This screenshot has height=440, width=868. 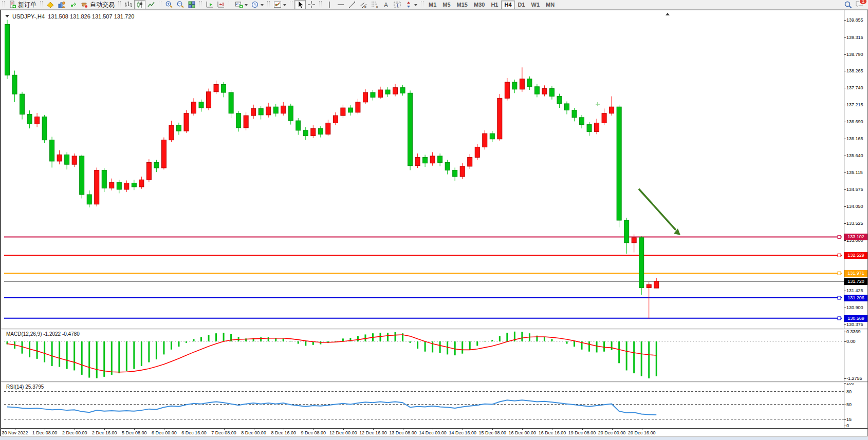 What do you see at coordinates (508, 5) in the screenshot?
I see `timeframe-button-h4: H4` at bounding box center [508, 5].